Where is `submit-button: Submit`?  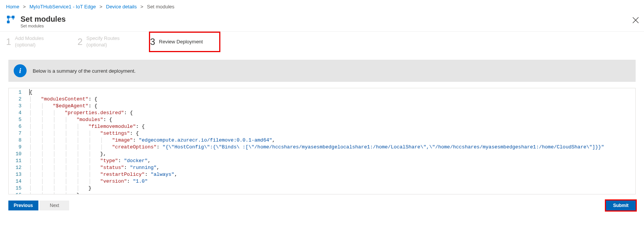
submit-button: Submit is located at coordinates (621, 205).